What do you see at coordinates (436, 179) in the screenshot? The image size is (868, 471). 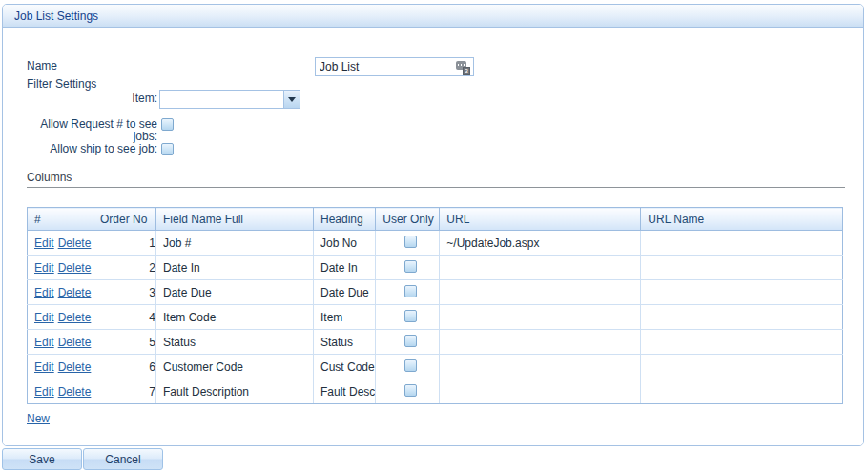 I see `columns-section-legend: Columns` at bounding box center [436, 179].